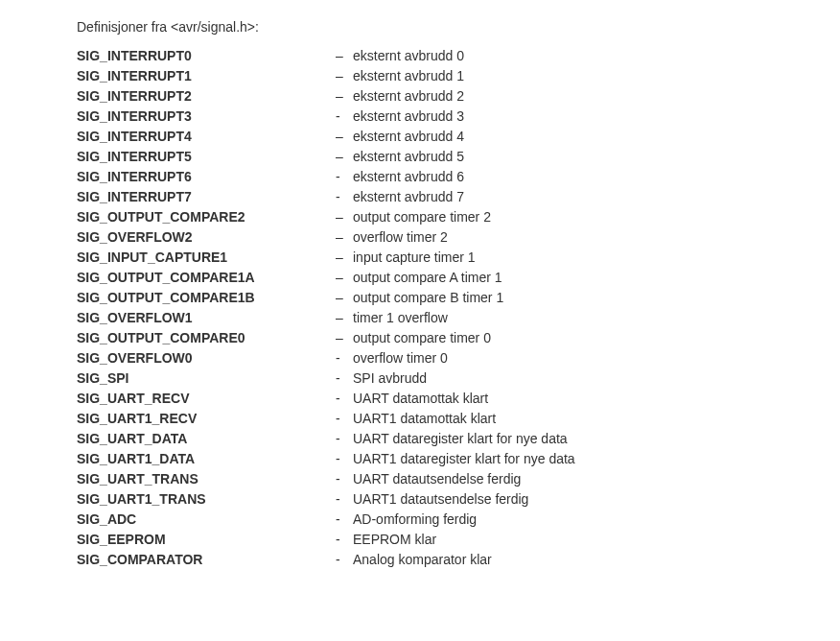 Image resolution: width=840 pixels, height=641 pixels. Describe the element at coordinates (587, 319) in the screenshot. I see `definition-description: timer 1 overflow` at that location.